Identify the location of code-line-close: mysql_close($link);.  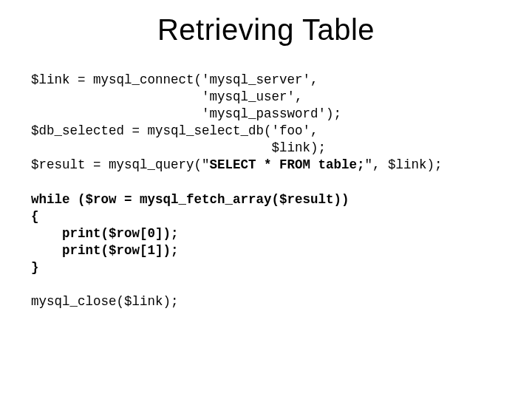
(105, 301).